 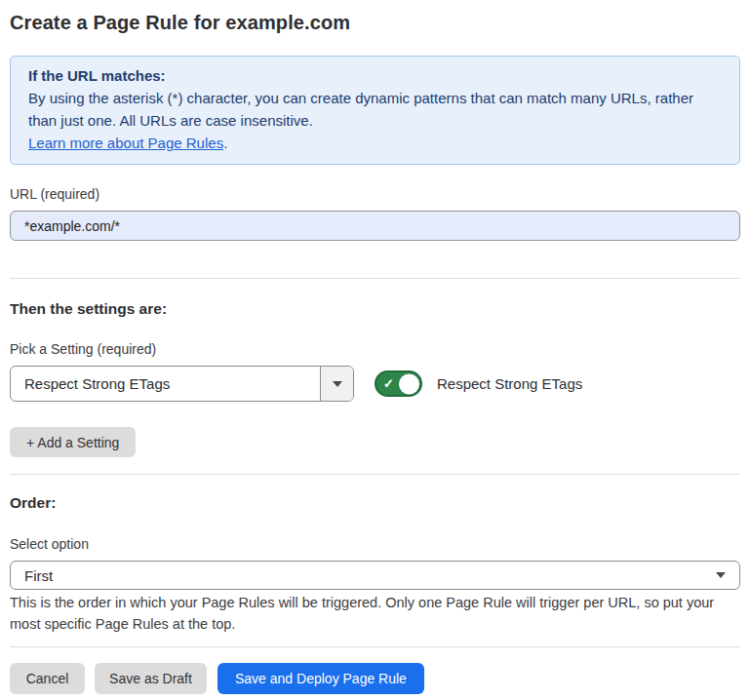 What do you see at coordinates (375, 613) in the screenshot?
I see `order-help-text: This is the order in which your Page Rul…` at bounding box center [375, 613].